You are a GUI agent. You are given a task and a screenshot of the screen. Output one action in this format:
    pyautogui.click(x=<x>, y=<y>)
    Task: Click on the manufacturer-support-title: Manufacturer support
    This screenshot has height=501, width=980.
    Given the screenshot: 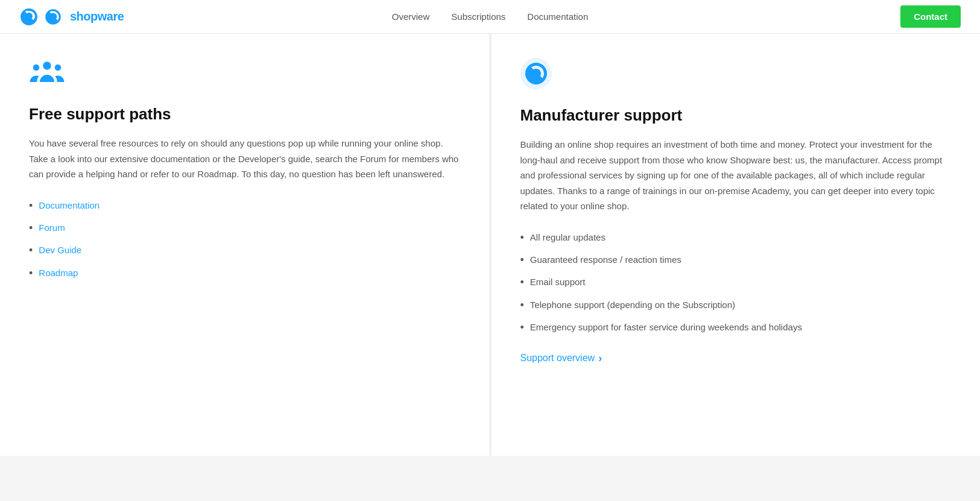 What is the action you would take?
    pyautogui.click(x=736, y=116)
    